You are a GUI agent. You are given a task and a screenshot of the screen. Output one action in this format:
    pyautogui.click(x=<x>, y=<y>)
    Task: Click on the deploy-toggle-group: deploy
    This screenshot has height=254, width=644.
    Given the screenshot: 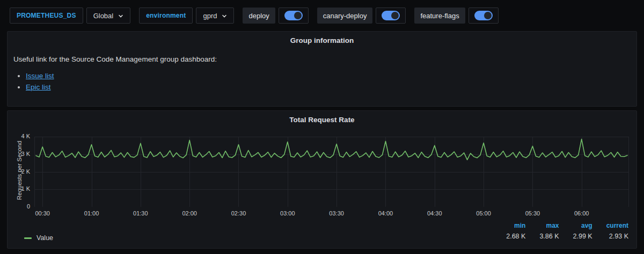 What is the action you would take?
    pyautogui.click(x=275, y=16)
    